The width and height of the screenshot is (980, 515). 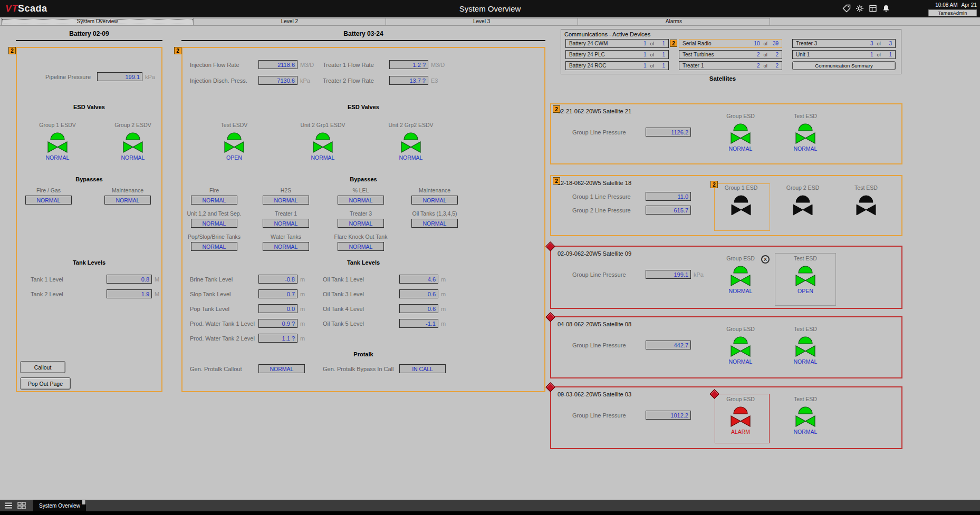 What do you see at coordinates (617, 65) in the screenshot?
I see `device-cell-battery24-roc: Battery 24 ROC1of1` at bounding box center [617, 65].